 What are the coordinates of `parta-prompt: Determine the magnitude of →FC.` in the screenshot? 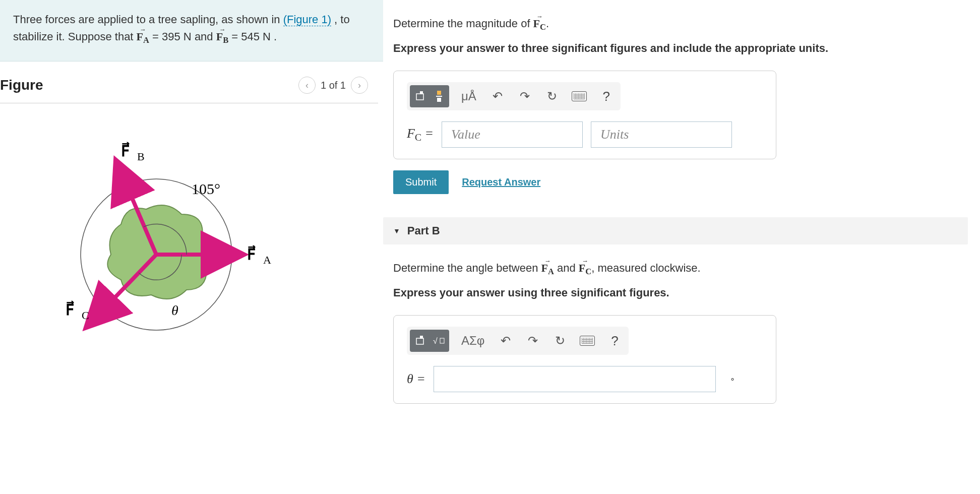 It's located at (681, 24).